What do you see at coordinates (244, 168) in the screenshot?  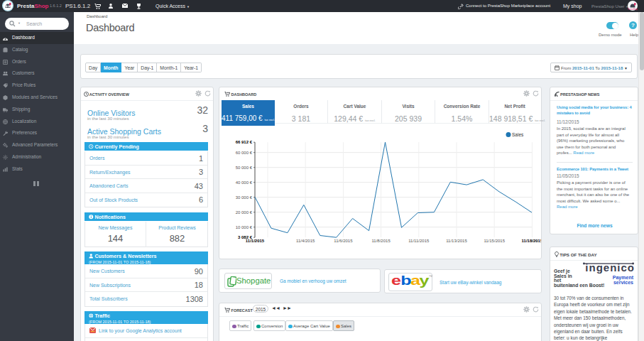 I see `svg-text: 50 000 €` at bounding box center [244, 168].